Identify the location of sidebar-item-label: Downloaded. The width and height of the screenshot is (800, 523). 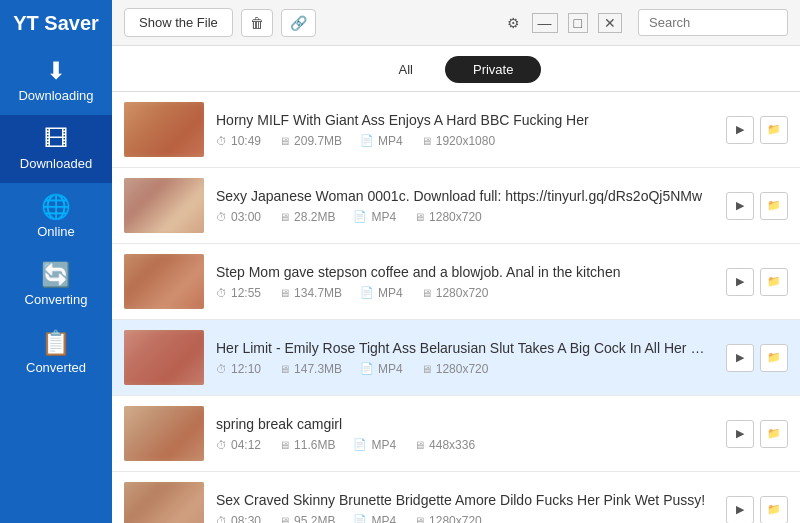
(56, 164).